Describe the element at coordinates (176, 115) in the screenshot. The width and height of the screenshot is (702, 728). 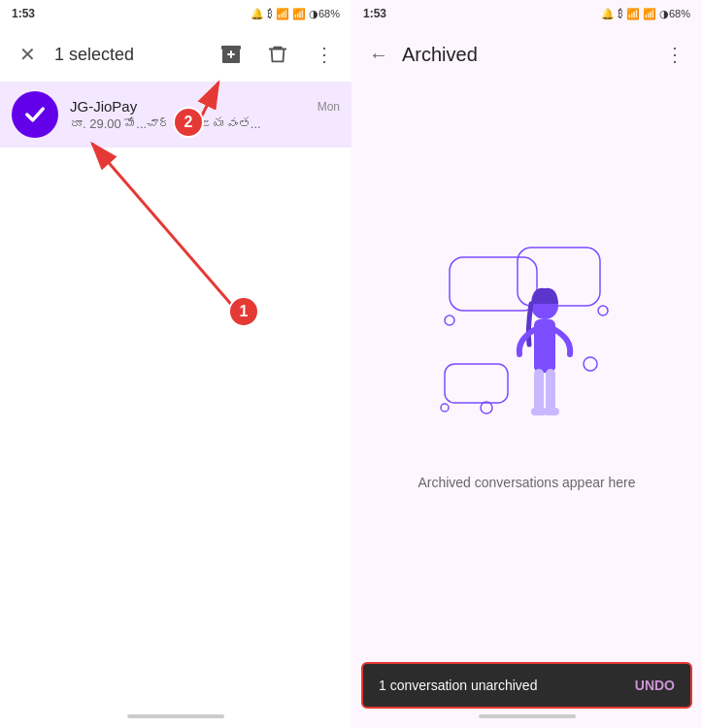
I see `conversation-item: JG-JioPay Mon రూ. 29.00 మో...చార్జ్ విజయ…` at that location.